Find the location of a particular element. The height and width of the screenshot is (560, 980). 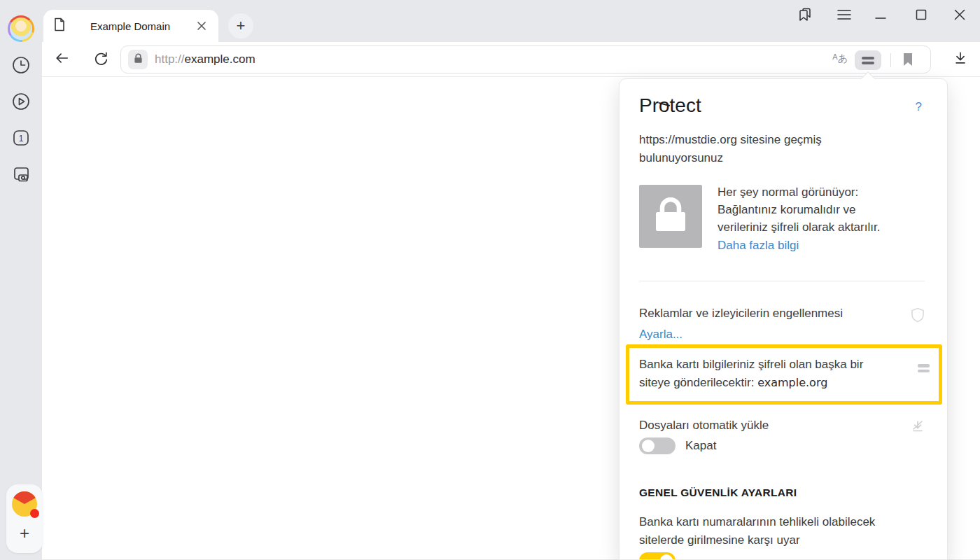

page-icon is located at coordinates (59, 26).